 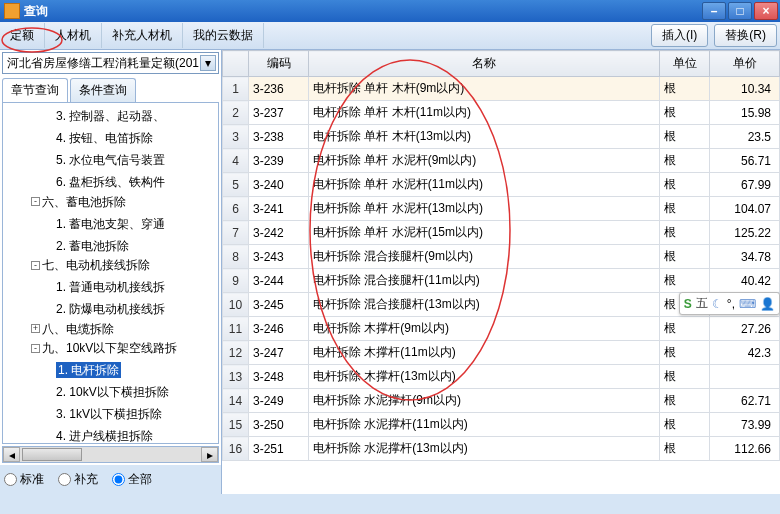 What do you see at coordinates (745, 161) in the screenshot?
I see `cell-price: 56.71` at bounding box center [745, 161].